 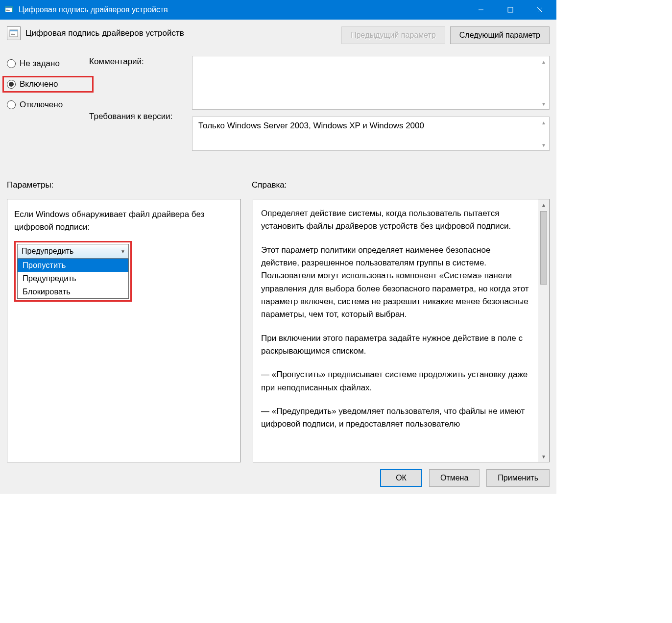 I want to click on prev-setting-button: Предыдущий параметр, so click(x=393, y=35).